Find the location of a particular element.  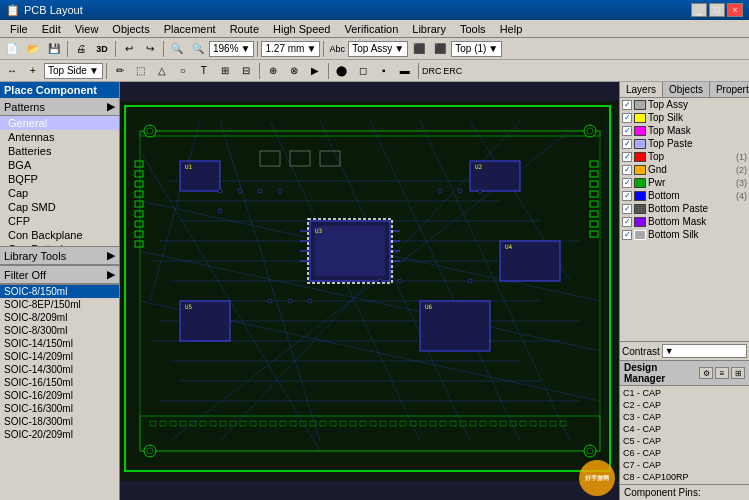

menu-placement: Placement is located at coordinates (190, 29).